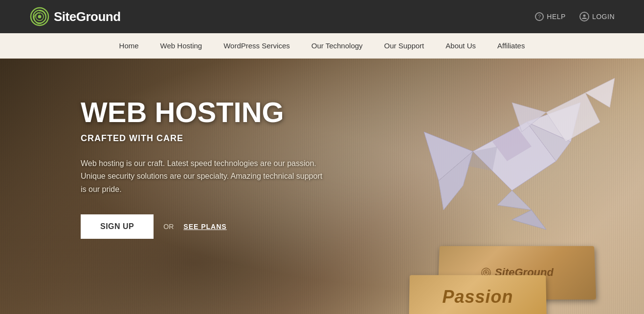 The width and height of the screenshot is (644, 314). I want to click on logo: SiteGround, so click(75, 17).